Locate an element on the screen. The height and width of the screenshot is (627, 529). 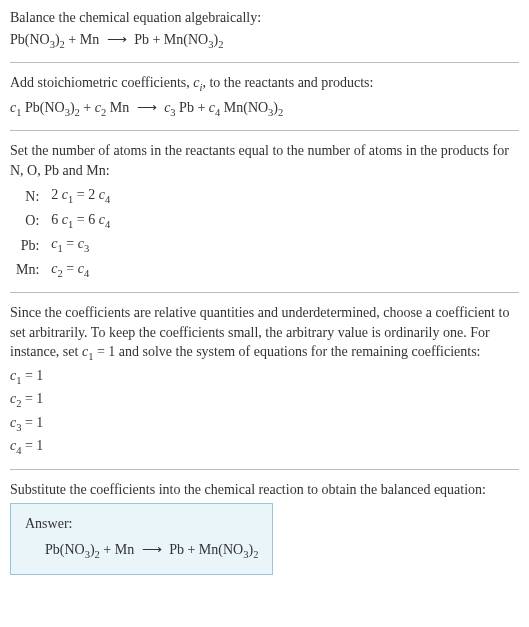
coeff-line: c2 = 1 is located at coordinates (264, 400).